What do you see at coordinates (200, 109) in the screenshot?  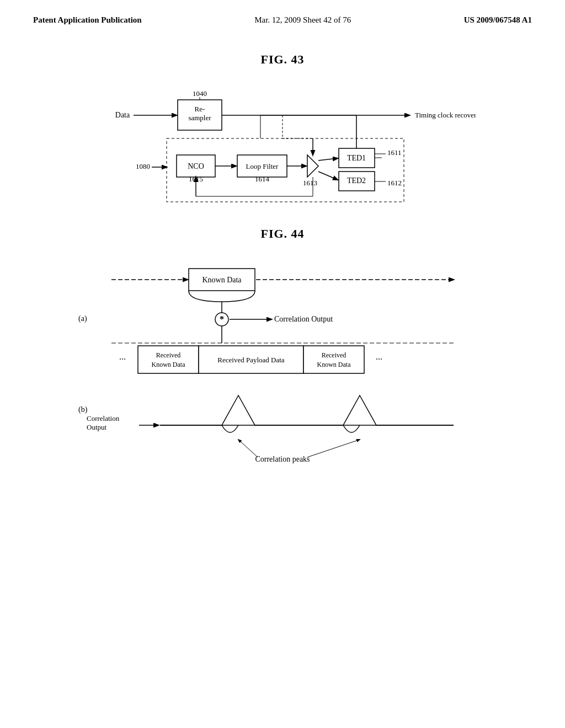 I see `svg-text: Re-` at bounding box center [200, 109].